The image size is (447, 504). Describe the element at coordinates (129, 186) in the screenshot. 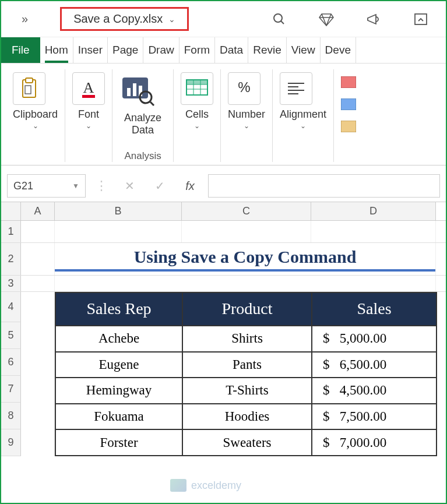

I see `cancel-button: ✕` at that location.